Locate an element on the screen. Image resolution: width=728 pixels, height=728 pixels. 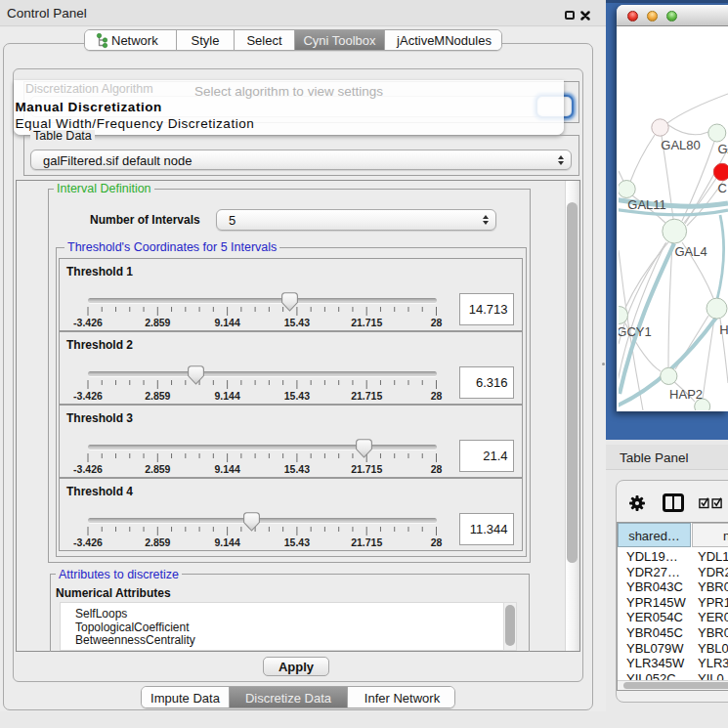
svg-text: GAL80 is located at coordinates (680, 145).